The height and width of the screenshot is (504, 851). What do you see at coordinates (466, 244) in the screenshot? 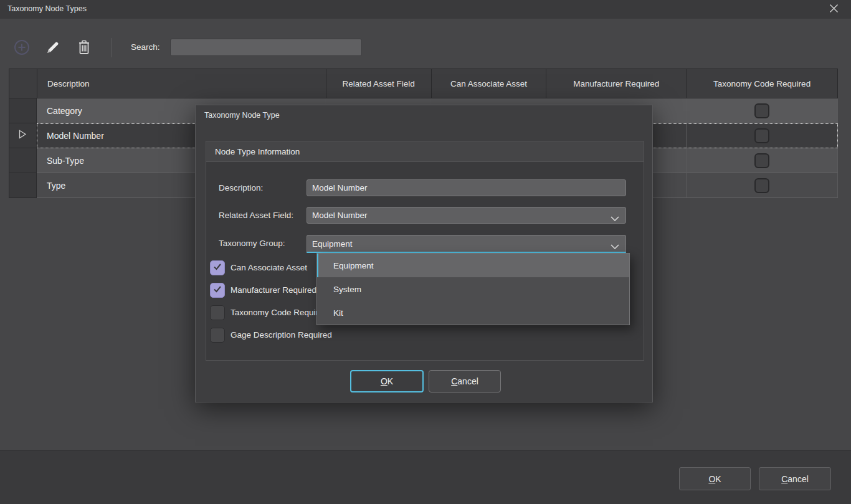
I see `taxonomy-group-combo: Equipment` at bounding box center [466, 244].